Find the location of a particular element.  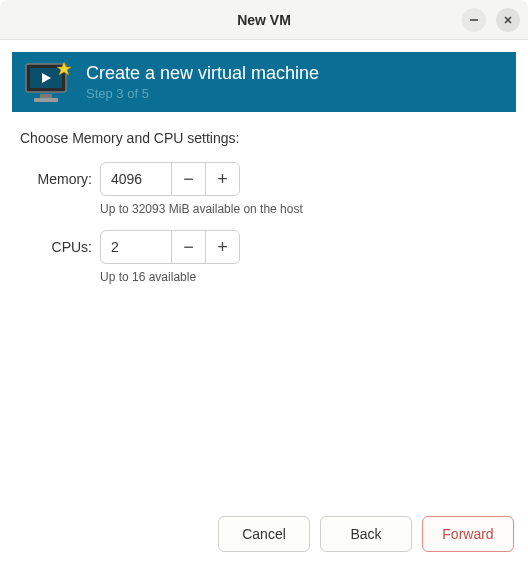

back-button: Back is located at coordinates (366, 534).